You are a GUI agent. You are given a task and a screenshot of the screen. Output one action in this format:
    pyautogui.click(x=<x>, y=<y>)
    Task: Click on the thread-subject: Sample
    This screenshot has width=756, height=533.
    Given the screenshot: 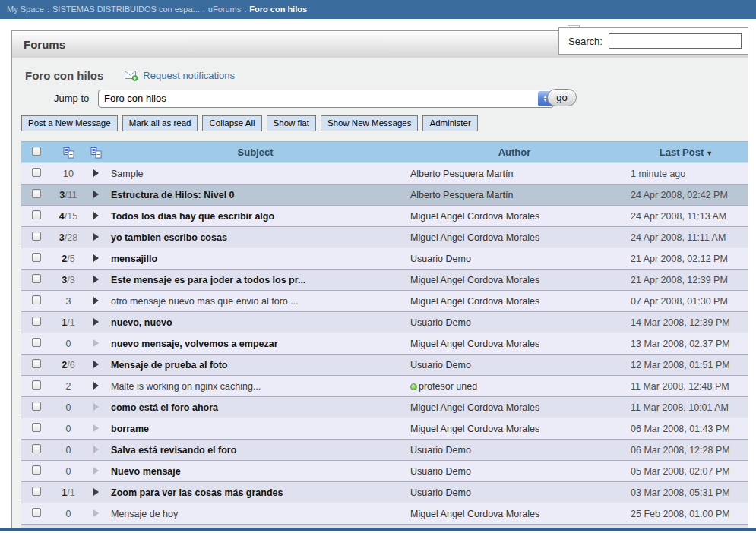 What is the action you would take?
    pyautogui.click(x=255, y=174)
    